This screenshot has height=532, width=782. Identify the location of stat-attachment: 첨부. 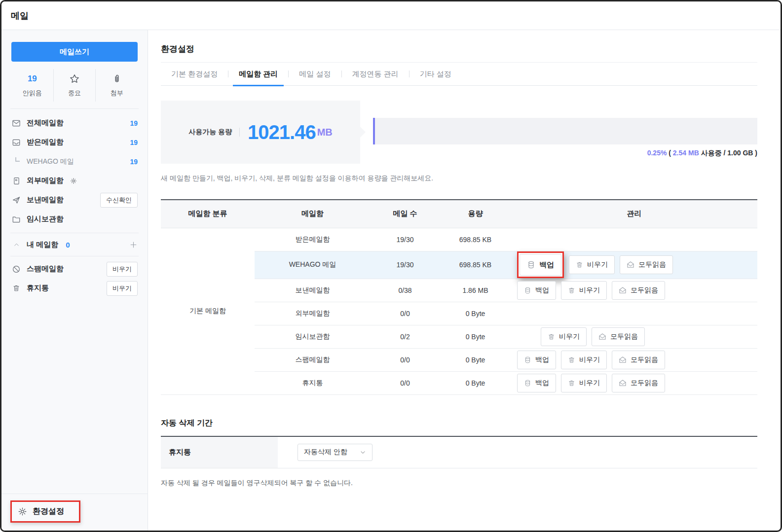
(116, 85).